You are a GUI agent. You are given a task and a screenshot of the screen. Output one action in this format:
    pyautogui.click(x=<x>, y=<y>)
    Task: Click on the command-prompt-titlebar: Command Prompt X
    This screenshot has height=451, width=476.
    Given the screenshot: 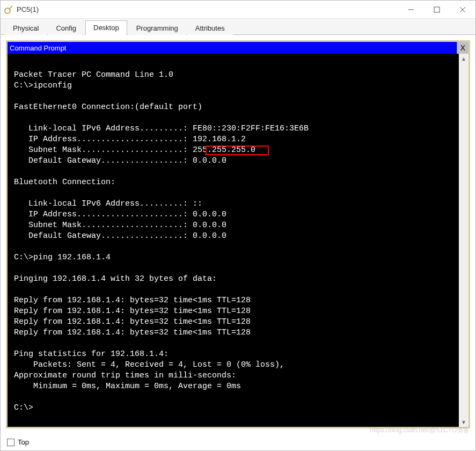 What is the action you would take?
    pyautogui.click(x=238, y=48)
    